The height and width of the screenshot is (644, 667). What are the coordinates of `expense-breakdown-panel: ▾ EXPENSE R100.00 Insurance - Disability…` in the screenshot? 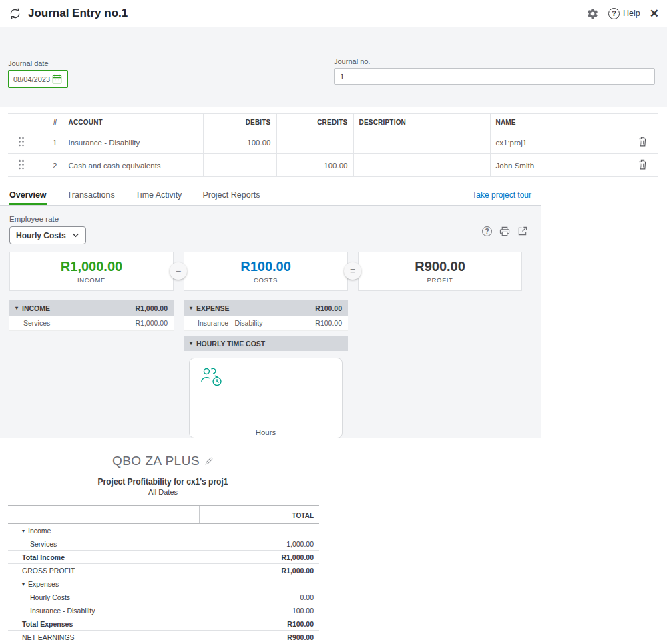 It's located at (266, 316).